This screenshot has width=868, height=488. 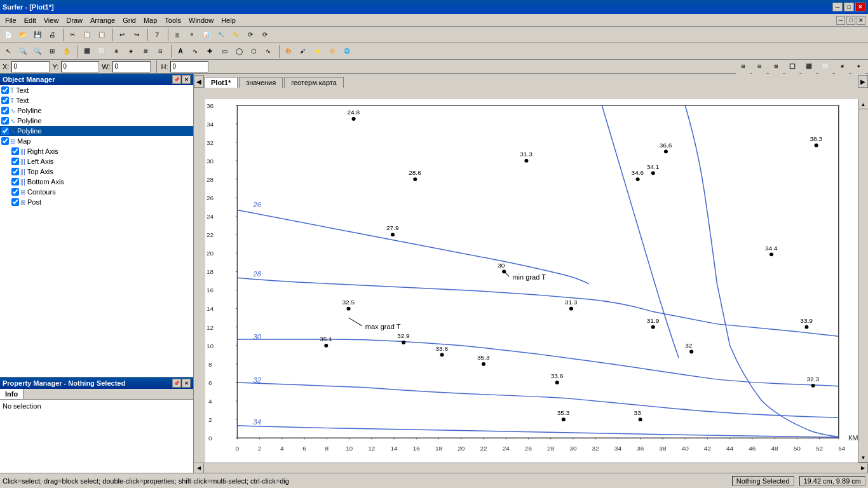 What do you see at coordinates (146, 51) in the screenshot?
I see `tb2-btn5: ⊠` at bounding box center [146, 51].